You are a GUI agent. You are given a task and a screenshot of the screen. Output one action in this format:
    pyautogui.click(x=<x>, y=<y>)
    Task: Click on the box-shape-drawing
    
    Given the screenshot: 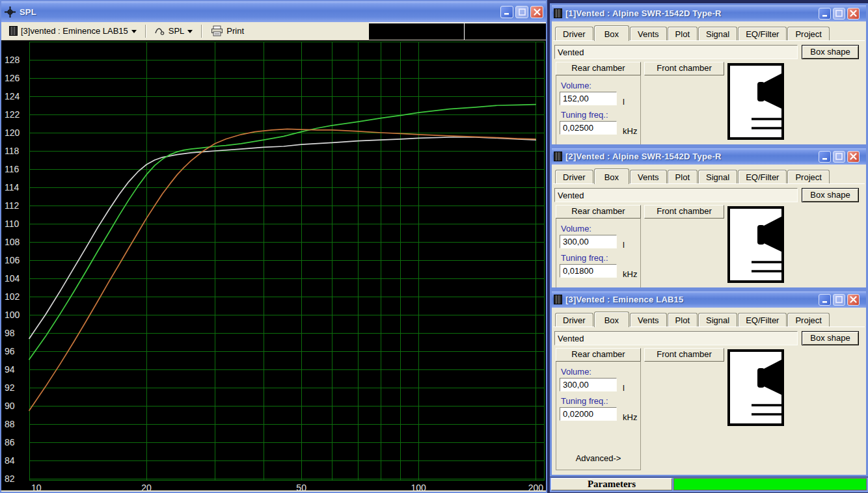 What is the action you would take?
    pyautogui.click(x=756, y=101)
    